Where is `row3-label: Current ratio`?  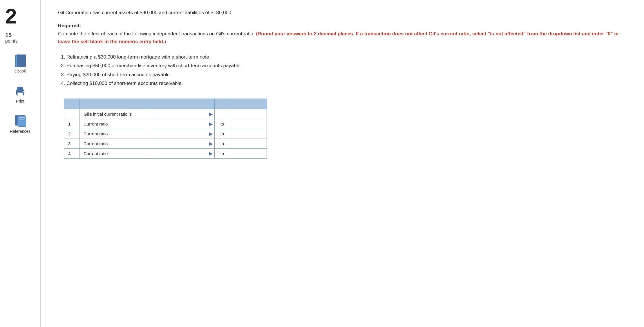 row3-label: Current ratio is located at coordinates (116, 143).